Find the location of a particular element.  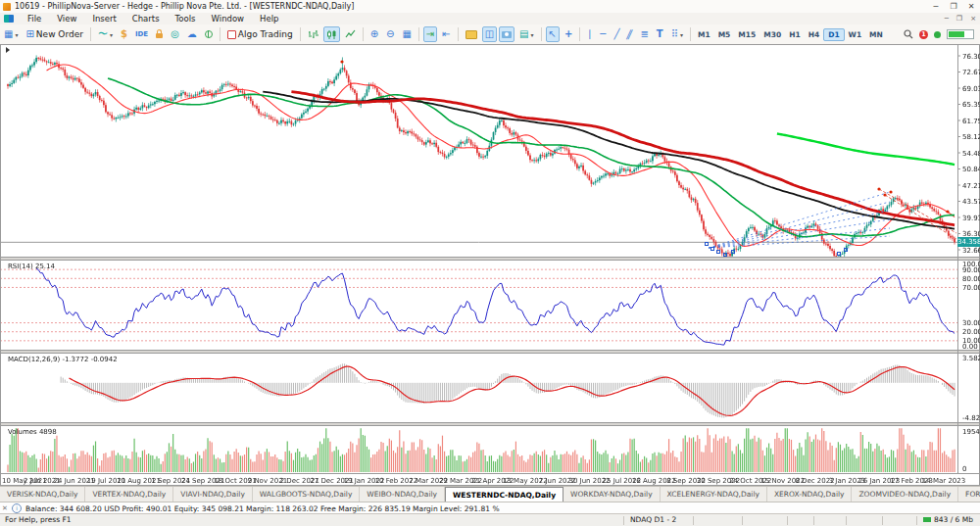

fibonacci-icon: ≣ is located at coordinates (644, 34).